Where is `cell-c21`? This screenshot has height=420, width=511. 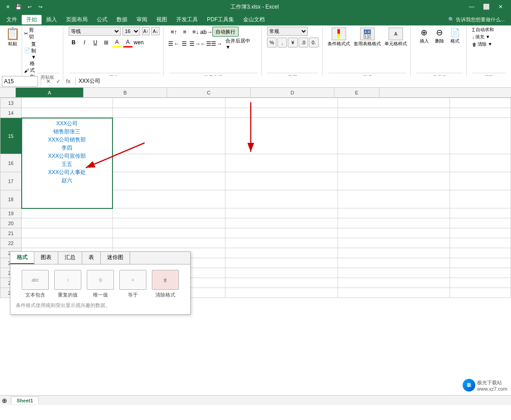 cell-c21 is located at coordinates (281, 233).